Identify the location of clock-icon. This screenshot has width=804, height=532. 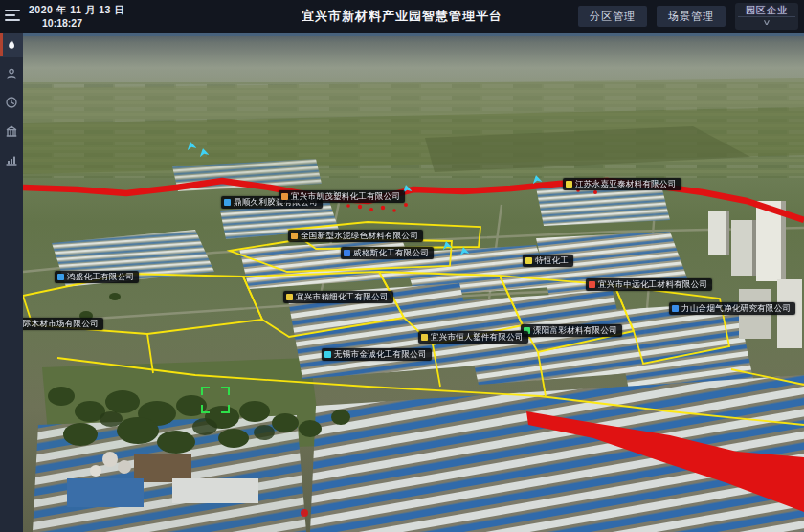
(11, 102).